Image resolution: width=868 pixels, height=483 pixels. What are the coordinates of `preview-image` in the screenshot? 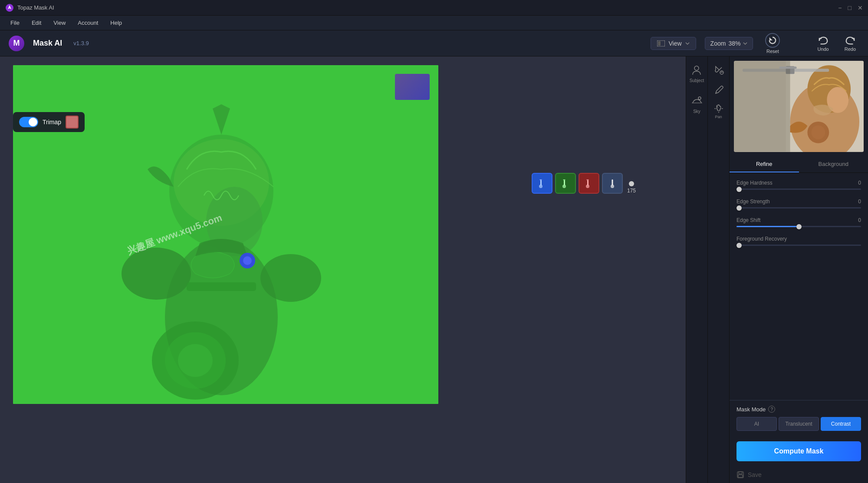 It's located at (799, 106).